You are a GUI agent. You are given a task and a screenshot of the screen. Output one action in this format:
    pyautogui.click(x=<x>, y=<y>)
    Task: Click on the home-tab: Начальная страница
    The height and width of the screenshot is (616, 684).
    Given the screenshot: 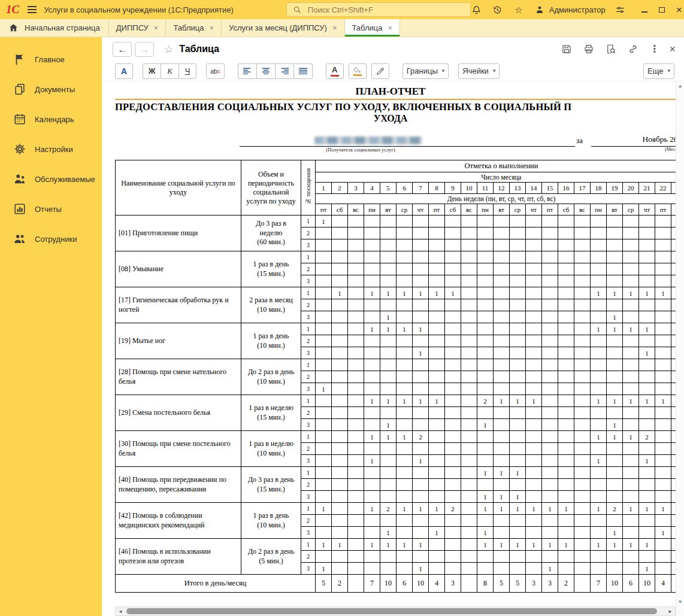 What is the action you would take?
    pyautogui.click(x=55, y=28)
    